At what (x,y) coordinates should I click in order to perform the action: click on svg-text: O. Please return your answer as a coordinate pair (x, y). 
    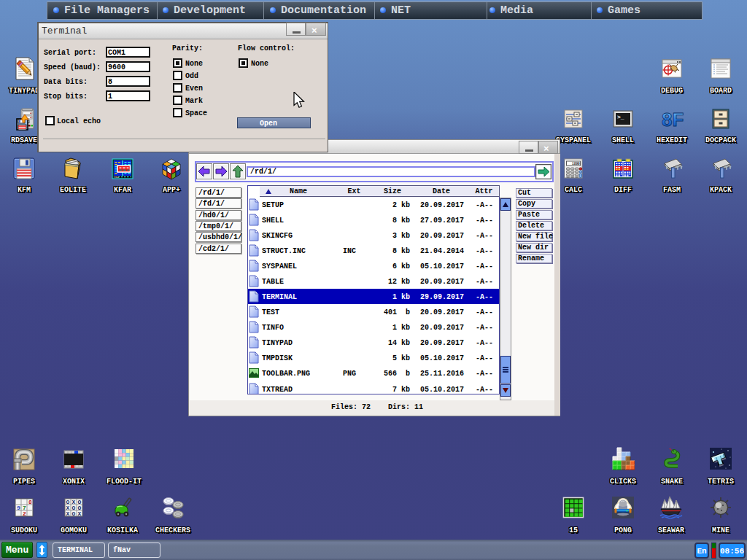
    Looking at the image, I should click on (74, 513).